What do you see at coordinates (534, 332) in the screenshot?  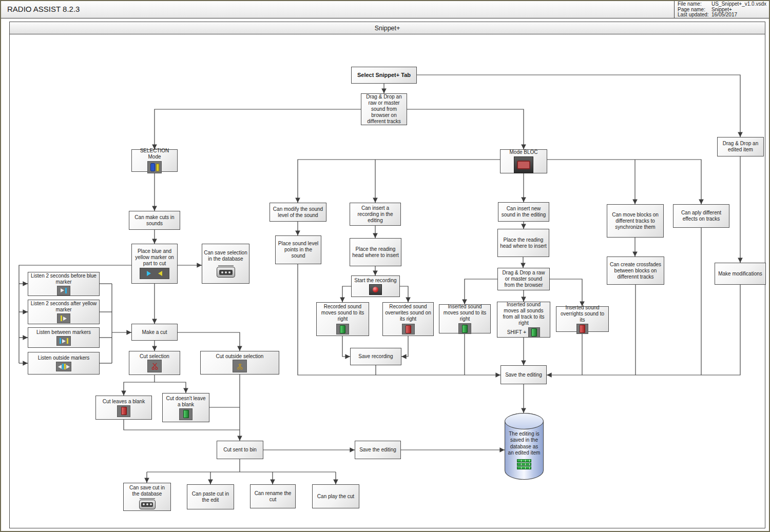 I see `shift-green-icon` at bounding box center [534, 332].